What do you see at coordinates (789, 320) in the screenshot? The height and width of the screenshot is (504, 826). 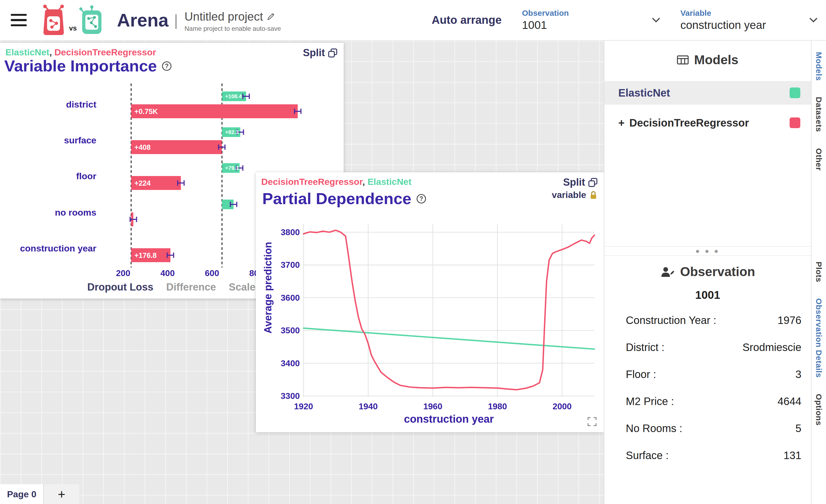 I see `observation-field-value: 1976` at bounding box center [789, 320].